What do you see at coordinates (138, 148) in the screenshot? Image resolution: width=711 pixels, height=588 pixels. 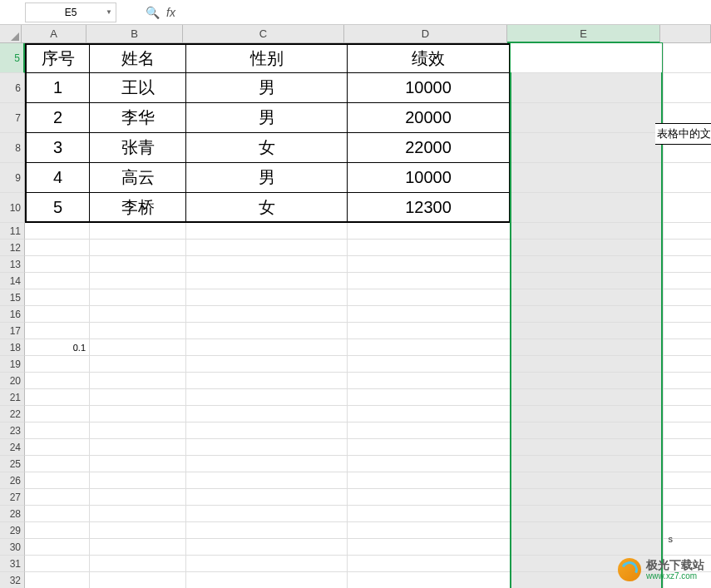 I see `cell-B8: 张青` at bounding box center [138, 148].